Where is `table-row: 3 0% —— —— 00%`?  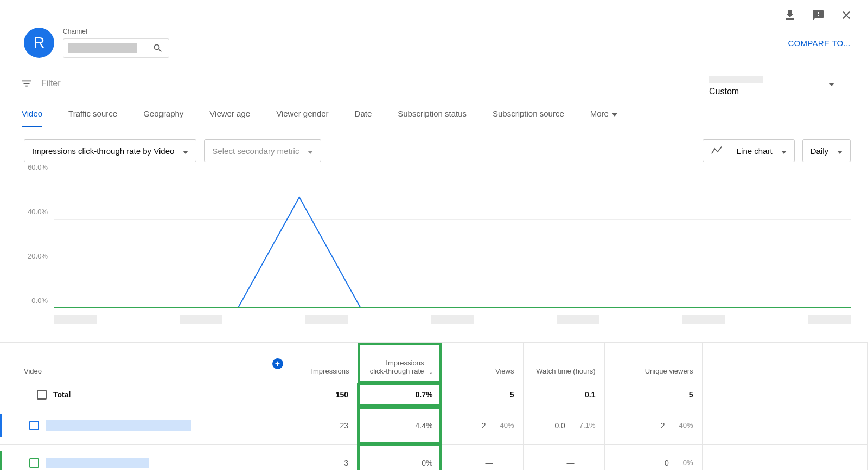
table-row: 3 0% —— —— 00% is located at coordinates (434, 457).